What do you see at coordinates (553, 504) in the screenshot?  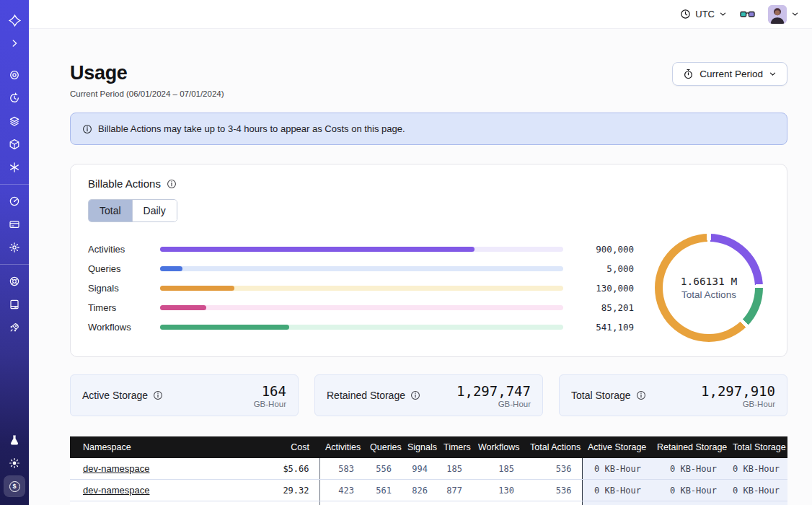 I see `total-actions-cell: 130` at bounding box center [553, 504].